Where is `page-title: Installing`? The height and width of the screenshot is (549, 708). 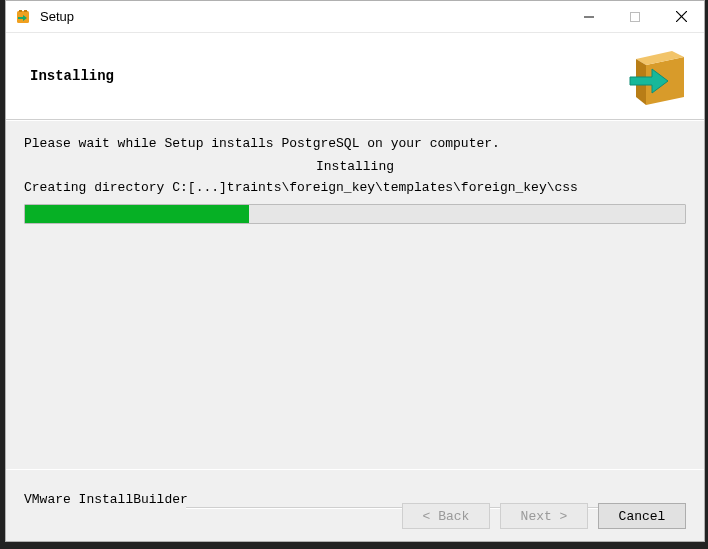 page-title: Installing is located at coordinates (72, 76).